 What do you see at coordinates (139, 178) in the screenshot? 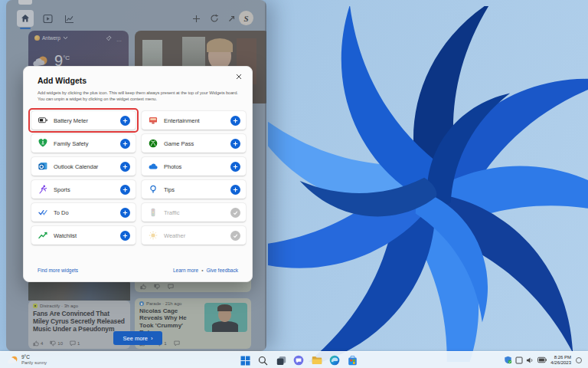
I see `widget-grid: Battery Meter Entertainment` at bounding box center [139, 178].